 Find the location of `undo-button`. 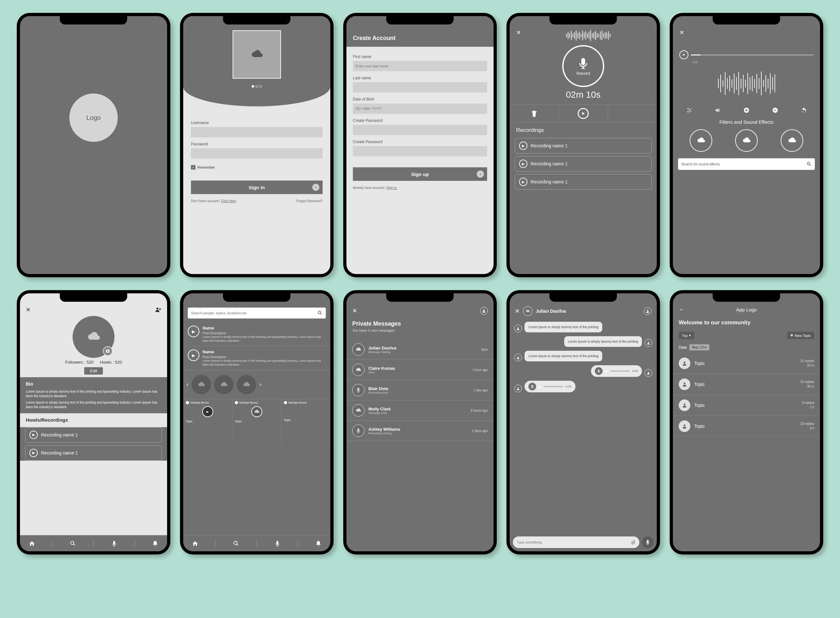

undo-button is located at coordinates (804, 110).